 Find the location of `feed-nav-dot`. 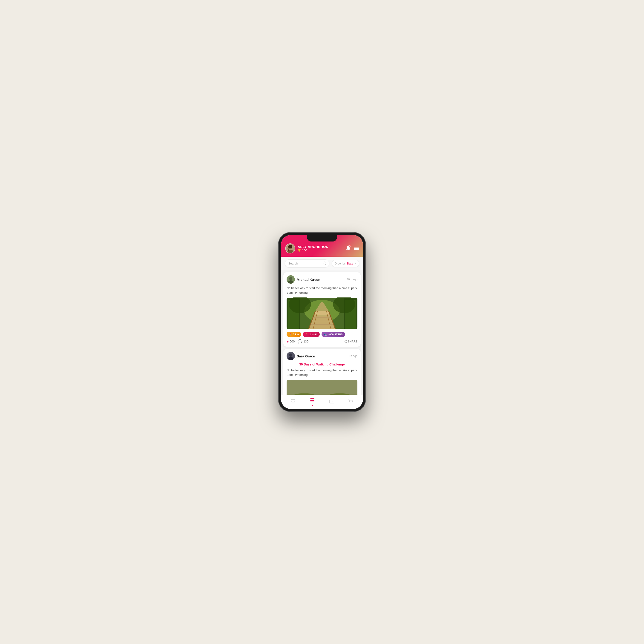

feed-nav-dot is located at coordinates (313, 406).